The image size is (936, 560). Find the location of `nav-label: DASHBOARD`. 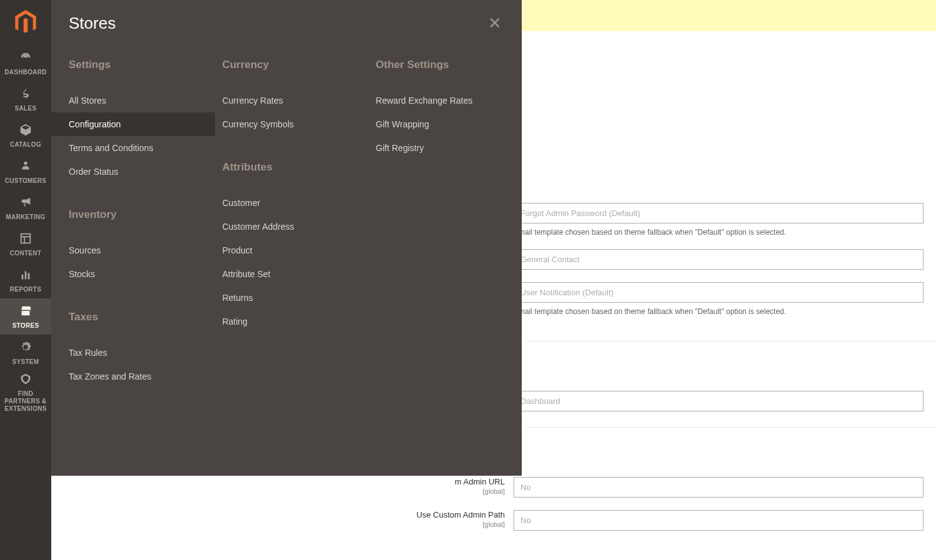

nav-label: DASHBOARD is located at coordinates (26, 72).